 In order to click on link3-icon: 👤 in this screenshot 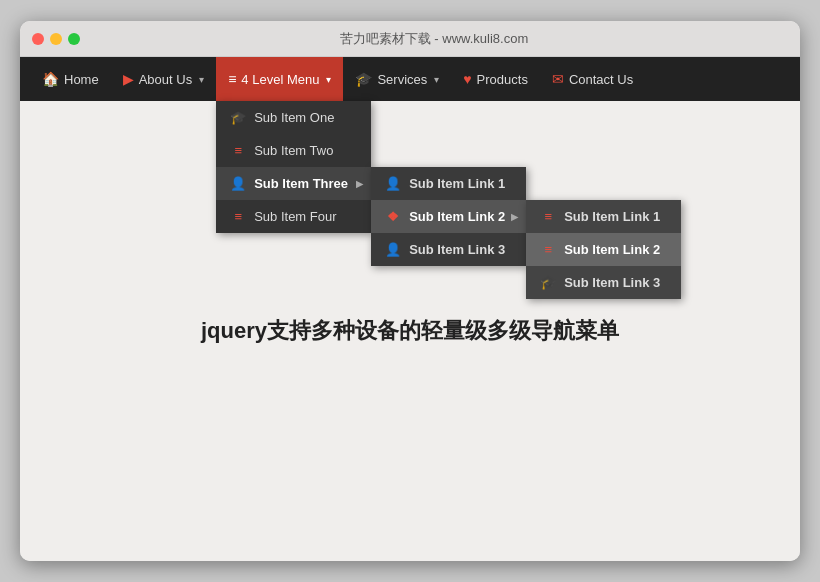, I will do `click(393, 250)`.